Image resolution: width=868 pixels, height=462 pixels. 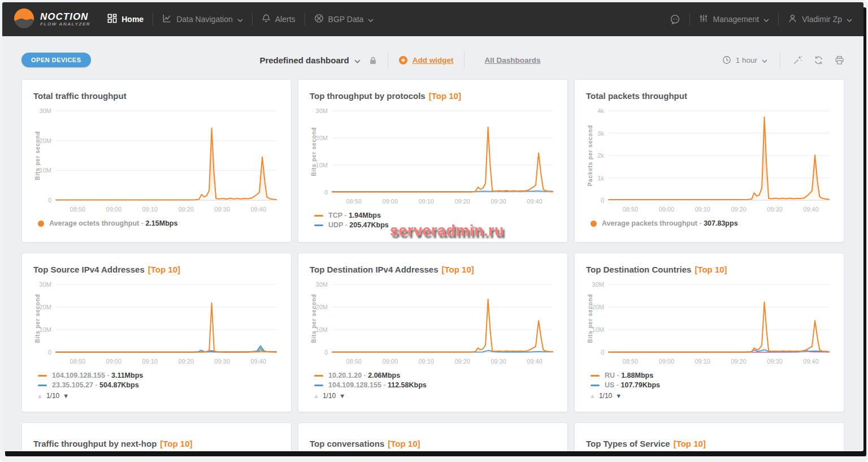 I want to click on line-chart-icon, so click(x=167, y=19).